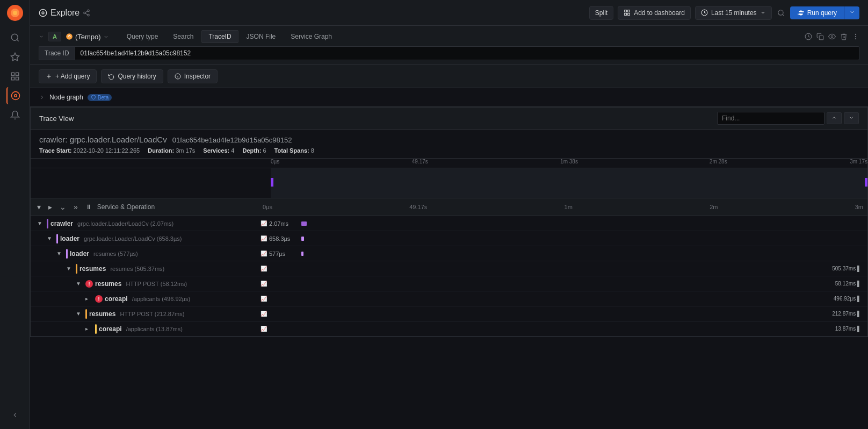  Describe the element at coordinates (654, 13) in the screenshot. I see `add-to-dashboard-button: Add to dashboard` at that location.